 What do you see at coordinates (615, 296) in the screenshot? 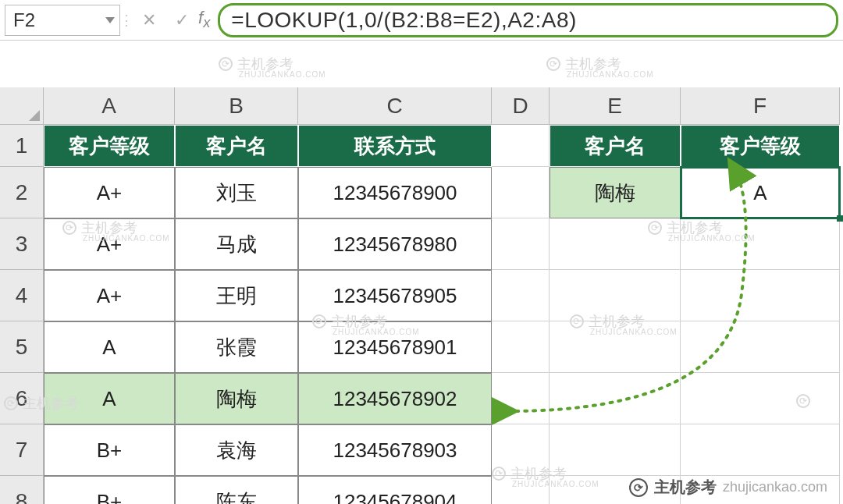
I see `cell-E4` at bounding box center [615, 296].